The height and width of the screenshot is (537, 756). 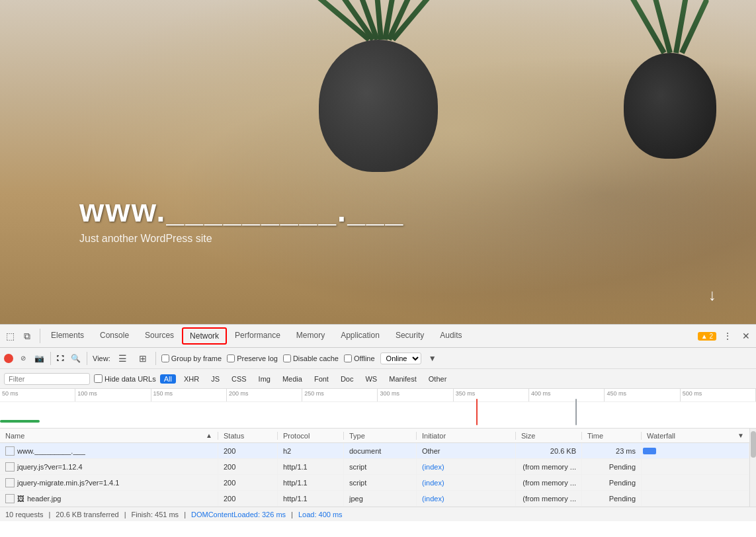 What do you see at coordinates (374, 451) in the screenshot?
I see `table-row: www._________.___ 200 h2 document Other …` at bounding box center [374, 451].